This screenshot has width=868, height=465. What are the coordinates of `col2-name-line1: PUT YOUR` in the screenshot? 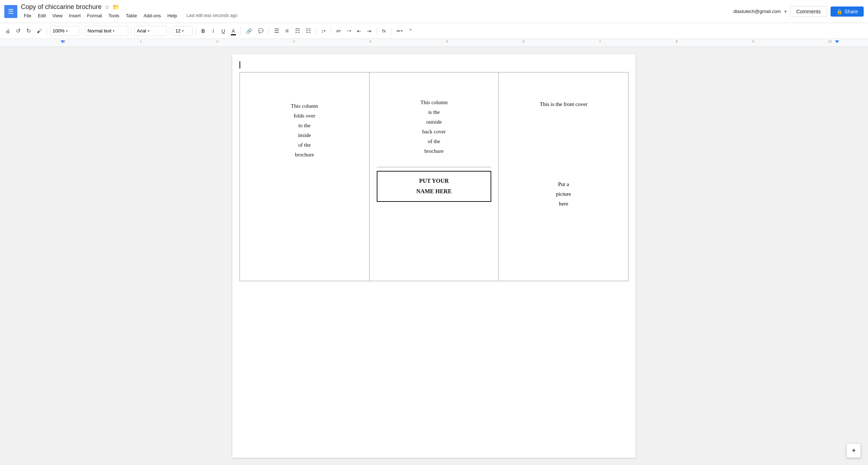 It's located at (434, 181).